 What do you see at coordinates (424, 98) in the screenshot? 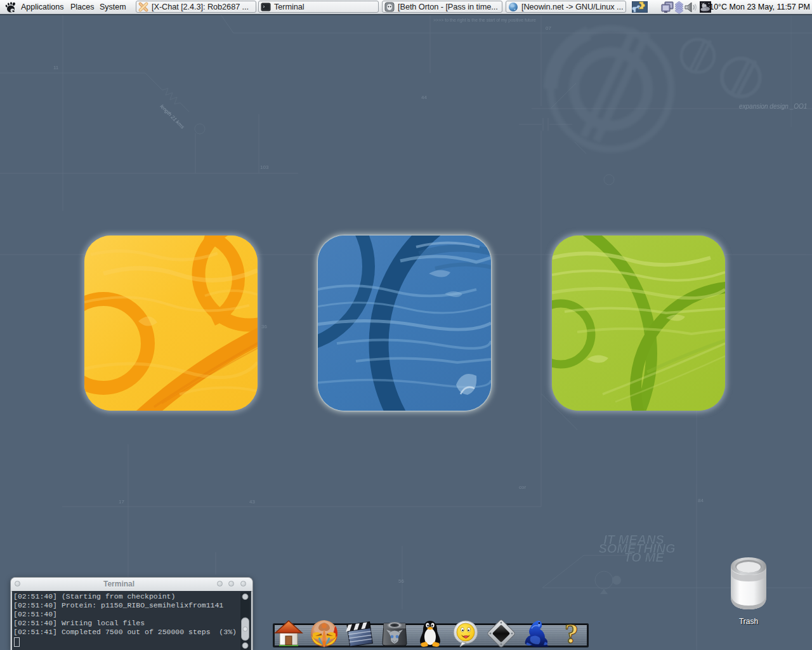
I see `svg-text: 44` at bounding box center [424, 98].